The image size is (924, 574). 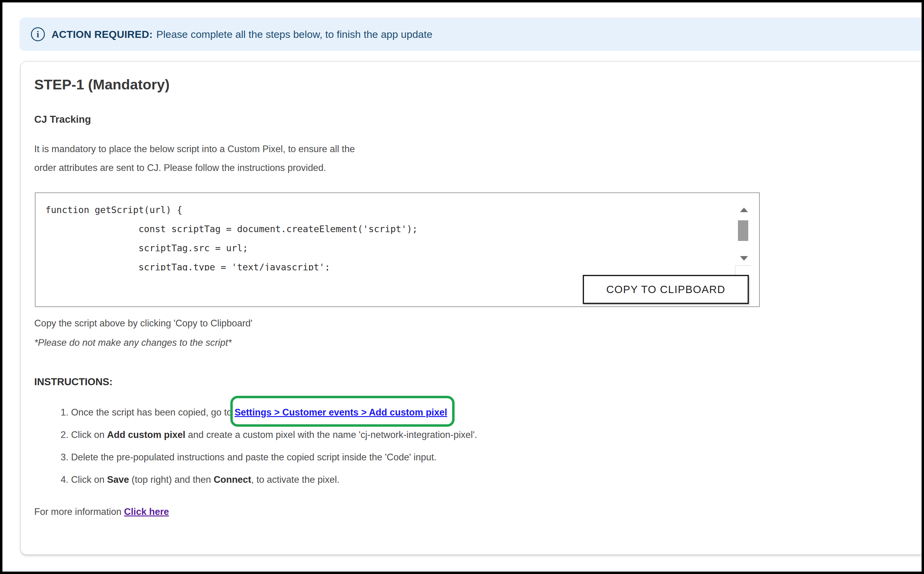 What do you see at coordinates (148, 412) in the screenshot?
I see `text-segment: 1. Once the script has been copied, go t…` at bounding box center [148, 412].